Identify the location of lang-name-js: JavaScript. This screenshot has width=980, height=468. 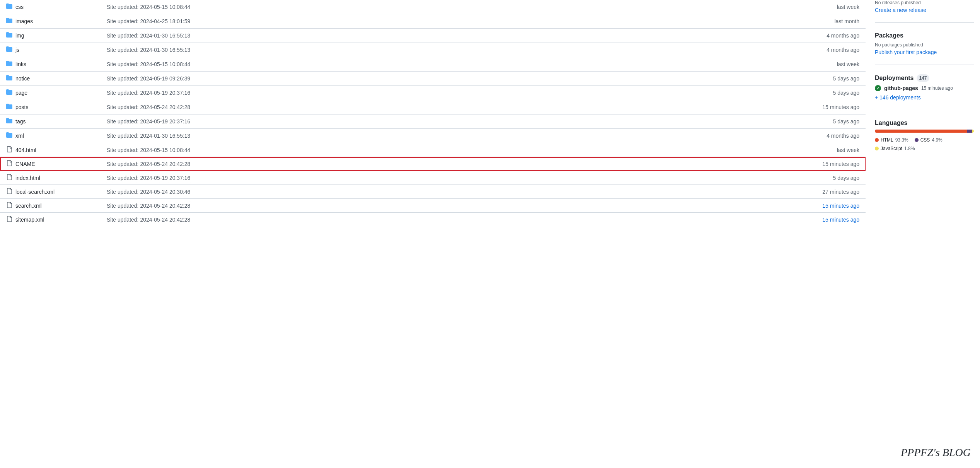
(891, 149).